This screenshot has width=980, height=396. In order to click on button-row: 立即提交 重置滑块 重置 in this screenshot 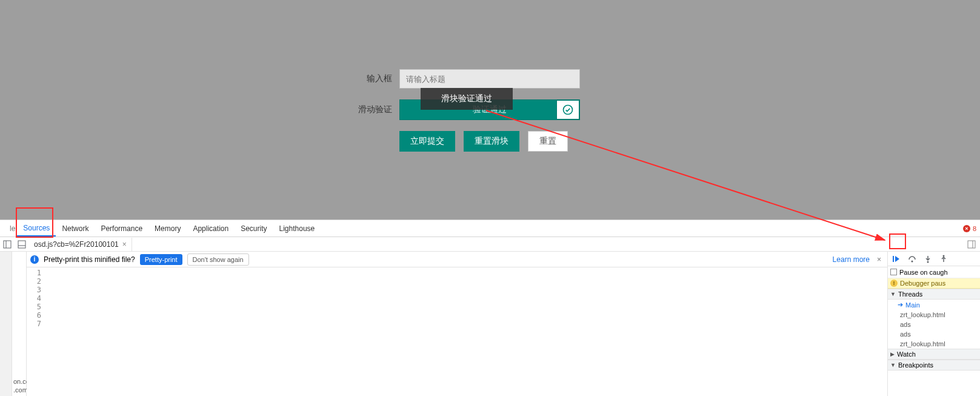, I will do `click(518, 141)`.